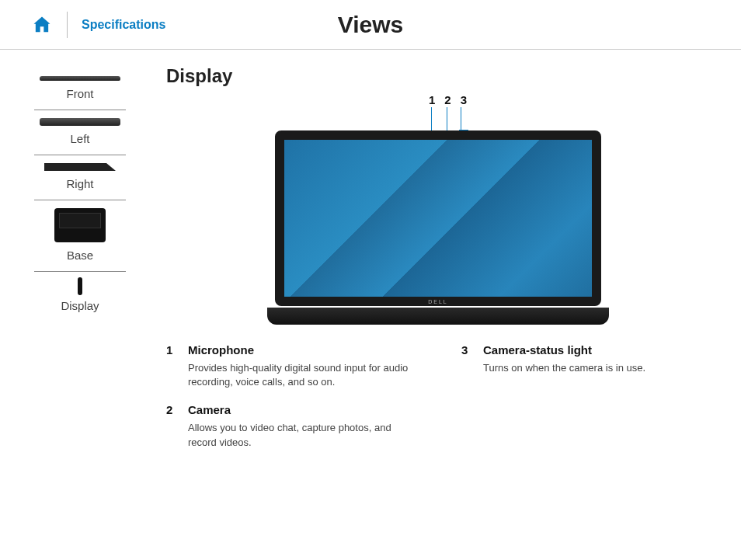 The image size is (741, 560). I want to click on home-icon, so click(42, 25).